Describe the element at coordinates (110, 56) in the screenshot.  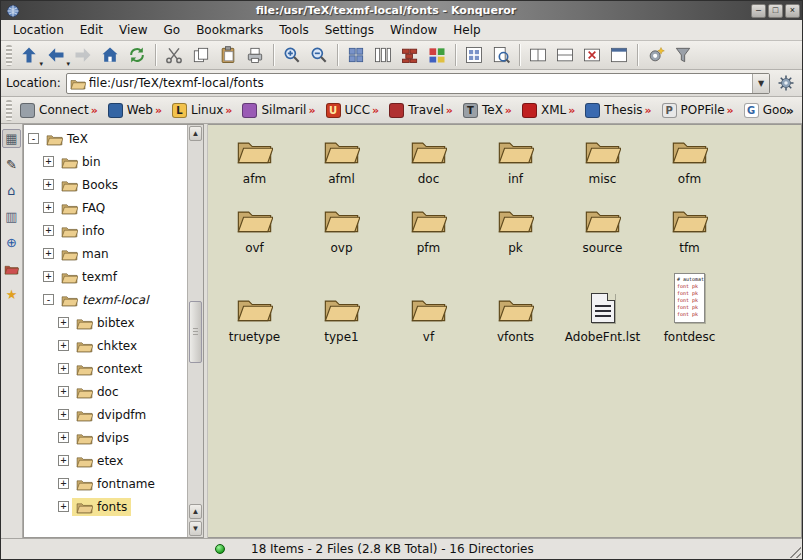
I see `home-button` at that location.